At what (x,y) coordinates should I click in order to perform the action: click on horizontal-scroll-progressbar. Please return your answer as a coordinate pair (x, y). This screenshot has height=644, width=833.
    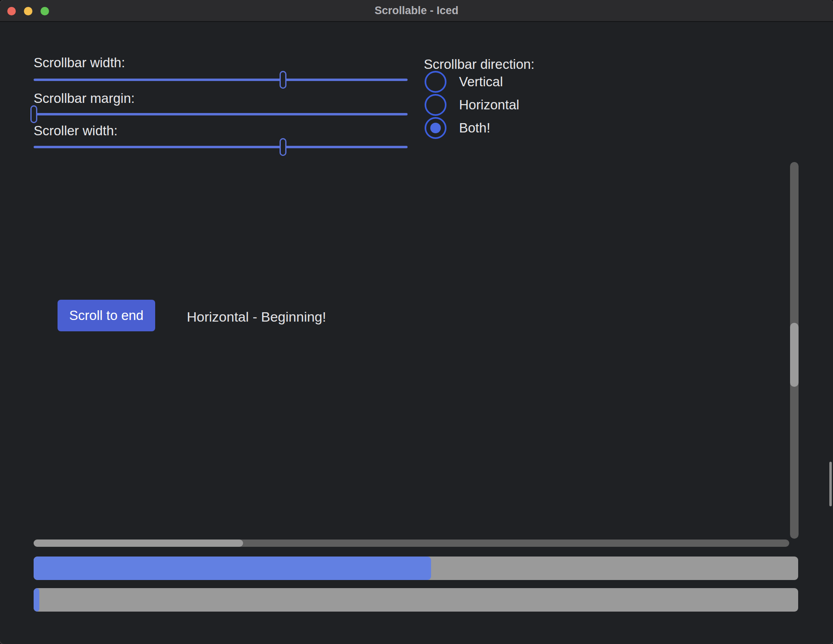
    Looking at the image, I should click on (416, 600).